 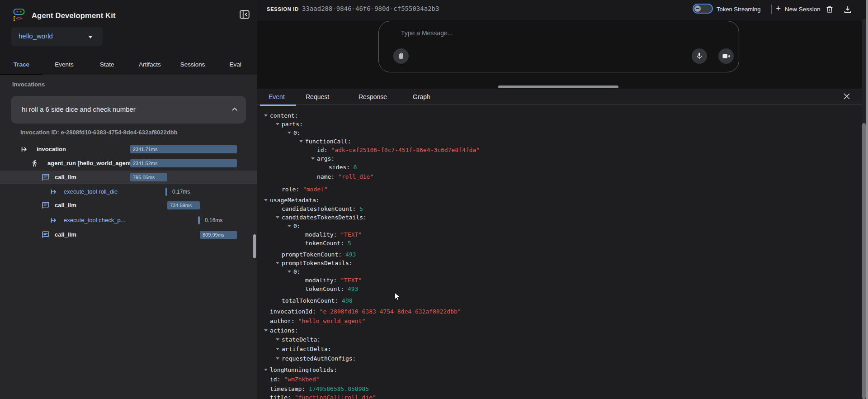 I want to click on agent-select-dropdown: hello_world, so click(x=57, y=37).